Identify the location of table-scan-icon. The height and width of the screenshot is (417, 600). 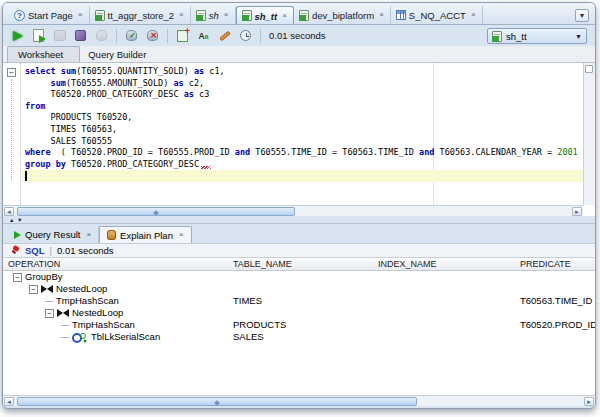
(80, 337).